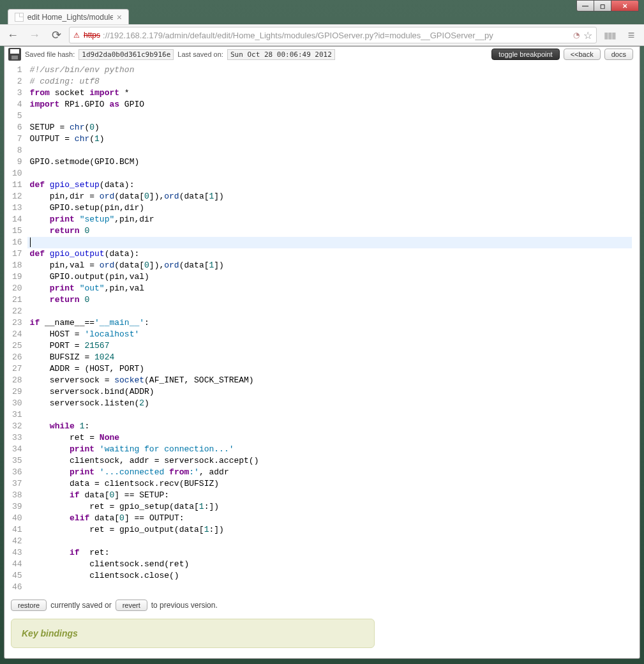 This screenshot has width=644, height=664. I want to click on code-line: print "out",pin,val, so click(329, 289).